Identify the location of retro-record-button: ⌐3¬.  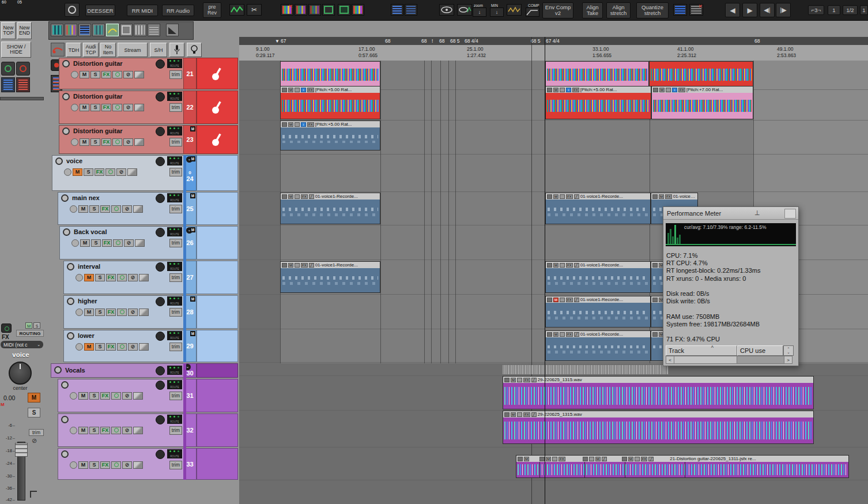
(816, 10).